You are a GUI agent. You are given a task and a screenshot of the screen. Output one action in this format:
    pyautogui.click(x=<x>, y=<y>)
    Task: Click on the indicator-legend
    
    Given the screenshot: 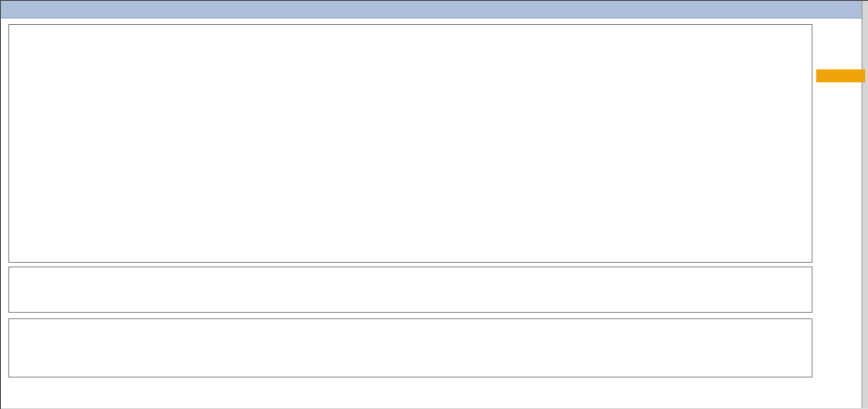 What is the action you would take?
    pyautogui.click(x=14, y=33)
    